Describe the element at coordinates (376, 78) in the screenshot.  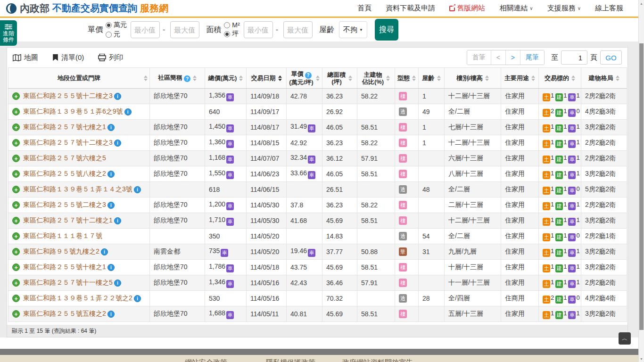
I see `column-header-ratio: 主建物佔比(%)` at that location.